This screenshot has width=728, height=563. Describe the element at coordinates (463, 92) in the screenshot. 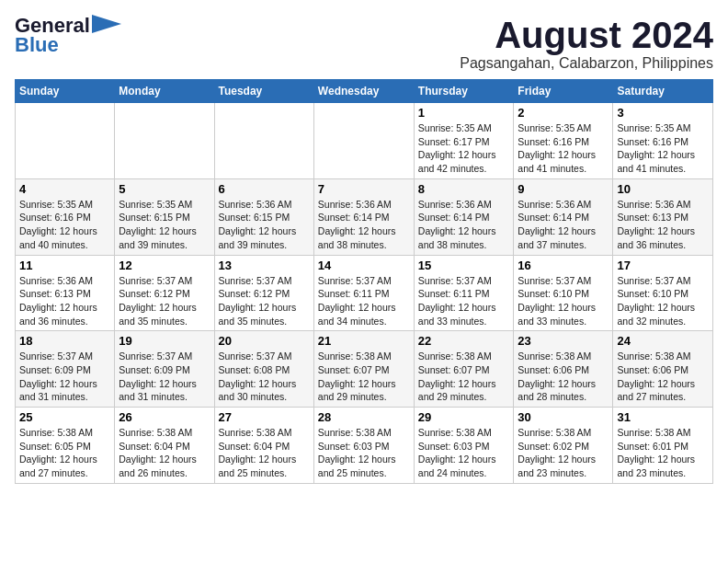

I see `weekday-header: Thursday` at that location.